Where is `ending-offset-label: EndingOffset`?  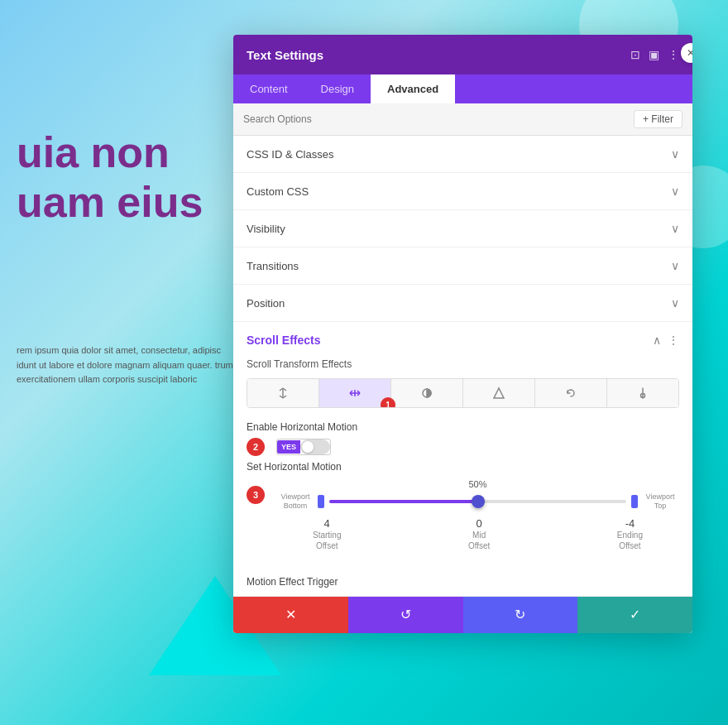 ending-offset-label: EndingOffset is located at coordinates (630, 540).